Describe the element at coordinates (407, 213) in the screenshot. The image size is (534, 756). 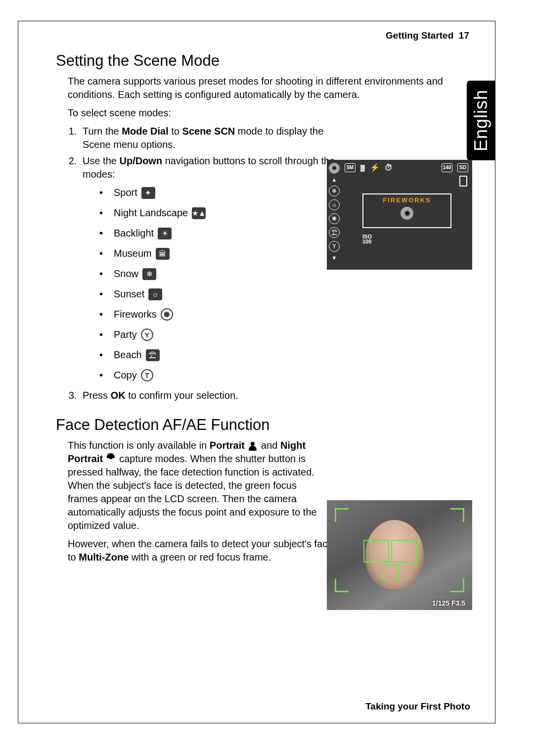
I see `lcd1-mode-icon: ✺` at that location.